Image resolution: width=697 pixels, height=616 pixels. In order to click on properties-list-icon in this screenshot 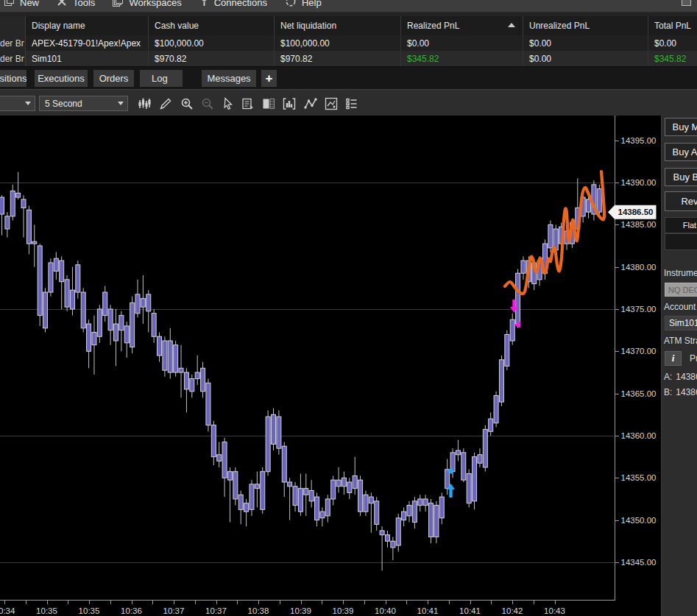, I will do `click(352, 104)`.